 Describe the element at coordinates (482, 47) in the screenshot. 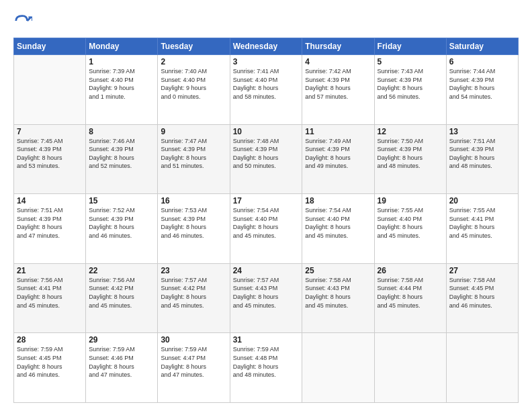

I see `weekday-header-saturday: Saturday` at that location.